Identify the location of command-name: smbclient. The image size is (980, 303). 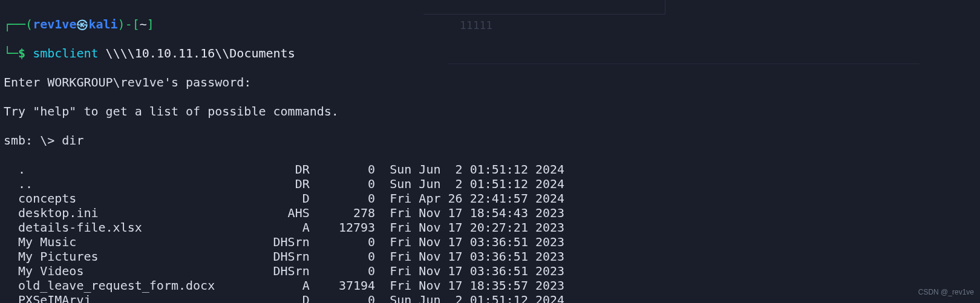
(65, 53).